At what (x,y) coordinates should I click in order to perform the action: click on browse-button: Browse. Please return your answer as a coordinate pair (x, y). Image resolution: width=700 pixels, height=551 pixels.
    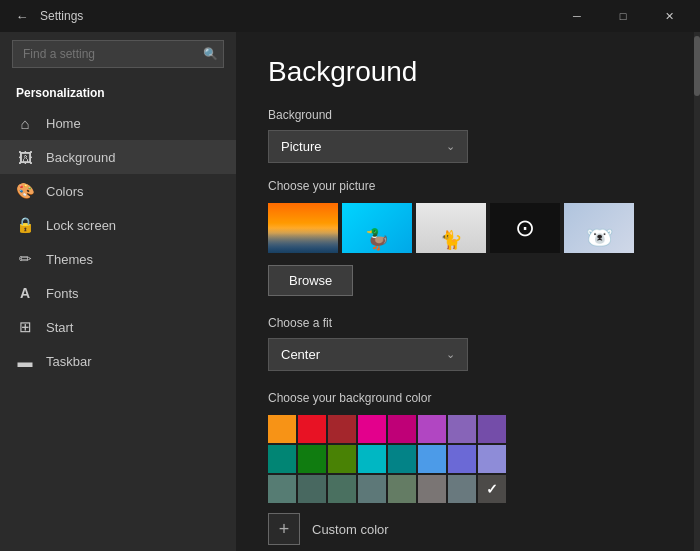
    Looking at the image, I should click on (310, 280).